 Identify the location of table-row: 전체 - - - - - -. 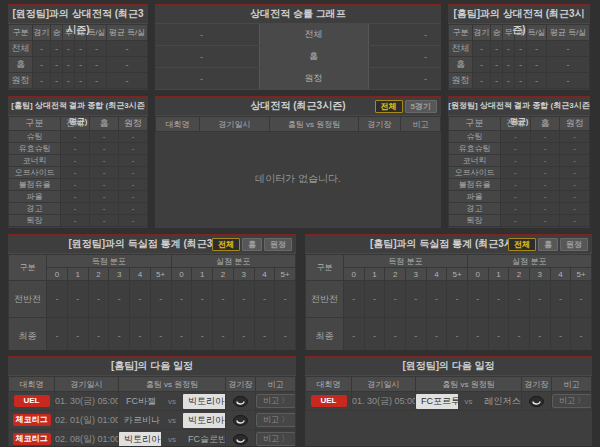
(520, 49).